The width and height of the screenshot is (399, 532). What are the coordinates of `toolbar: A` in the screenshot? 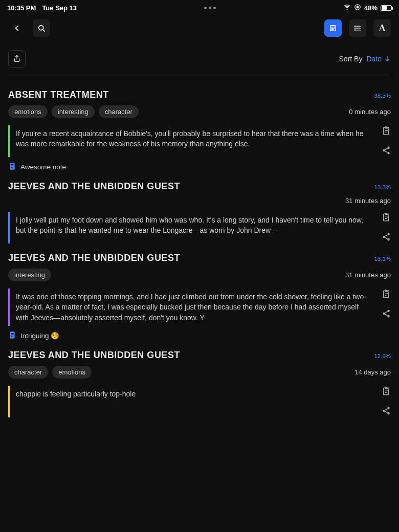 It's located at (199, 29).